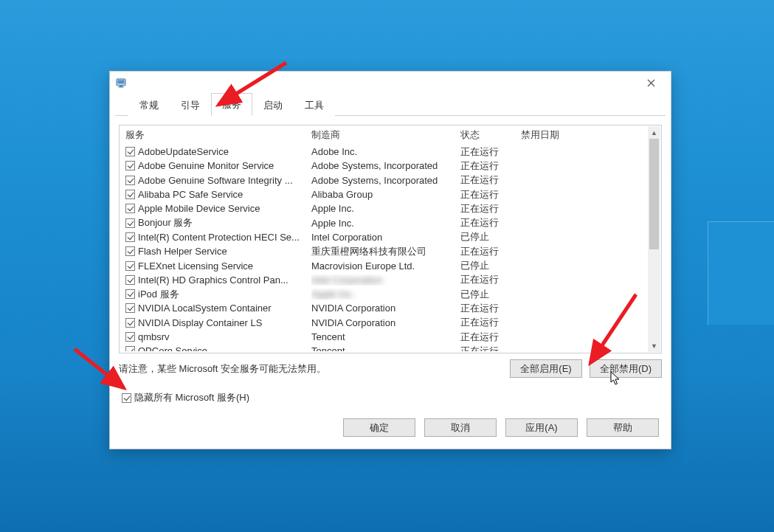  I want to click on service-manufacturer: Macrovision Europe Ltd., so click(386, 266).